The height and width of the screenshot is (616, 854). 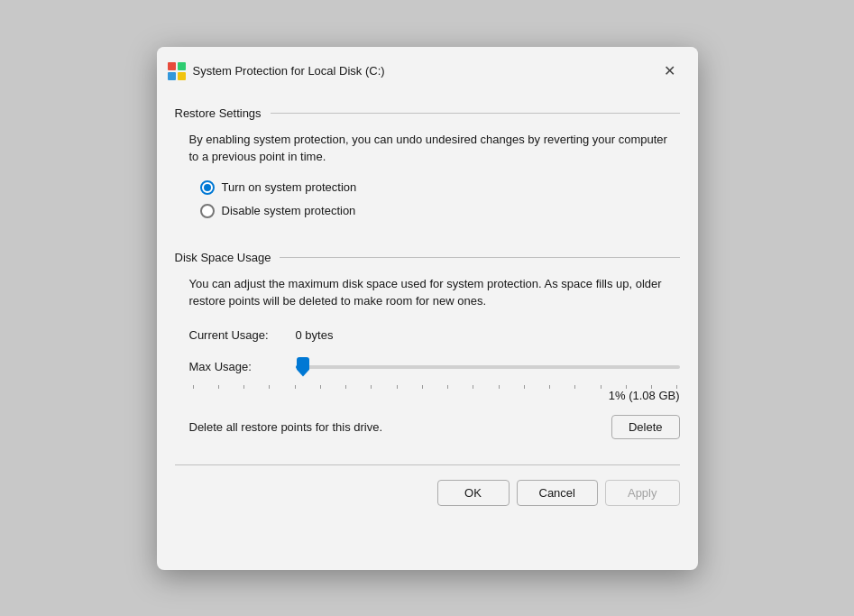 What do you see at coordinates (315, 336) in the screenshot?
I see `current-usage-value: 0 bytes` at bounding box center [315, 336].